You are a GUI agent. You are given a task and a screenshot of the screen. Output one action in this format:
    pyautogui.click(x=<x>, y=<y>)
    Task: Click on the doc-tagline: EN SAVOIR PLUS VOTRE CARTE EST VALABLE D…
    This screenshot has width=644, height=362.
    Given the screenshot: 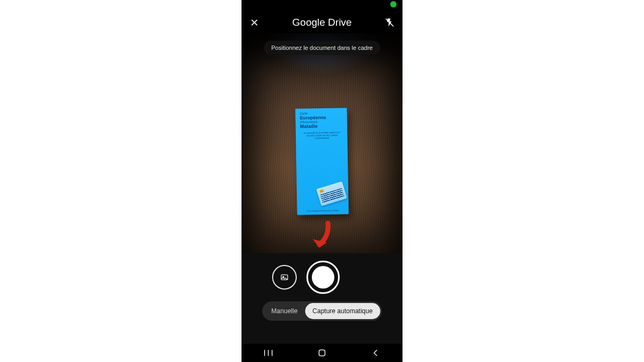 What is the action you would take?
    pyautogui.click(x=322, y=136)
    